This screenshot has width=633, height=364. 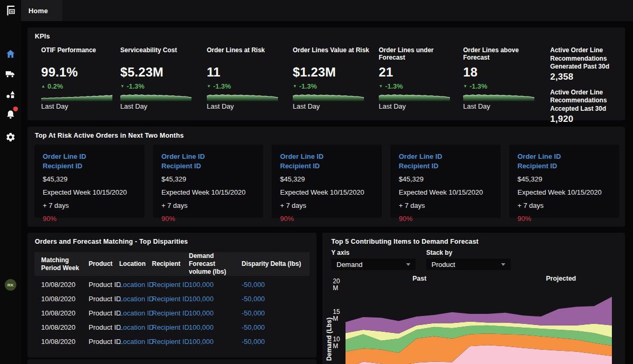 I want to click on delta-value: -1.3%, so click(x=394, y=87).